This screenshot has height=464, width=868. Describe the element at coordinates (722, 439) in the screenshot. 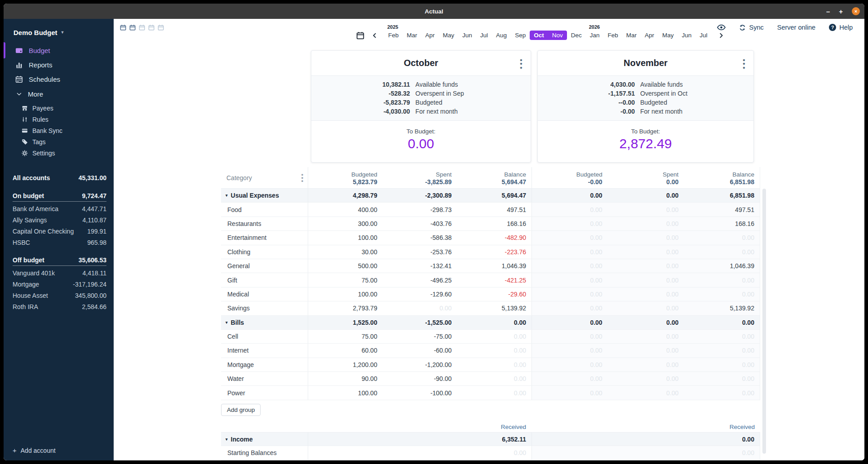

I see `cell-nov-received: 0.00` at that location.